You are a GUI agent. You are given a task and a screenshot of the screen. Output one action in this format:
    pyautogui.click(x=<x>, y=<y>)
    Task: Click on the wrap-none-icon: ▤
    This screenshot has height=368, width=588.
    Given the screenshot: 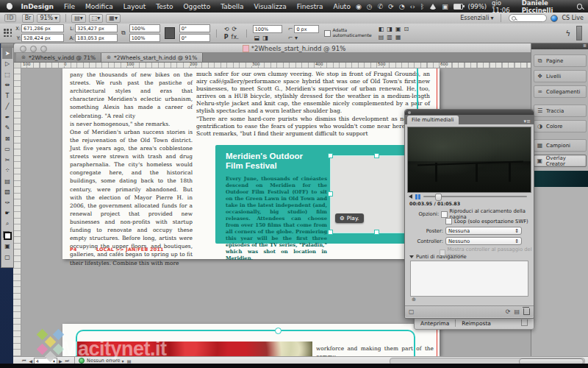 What is the action you would take?
    pyautogui.click(x=381, y=37)
    